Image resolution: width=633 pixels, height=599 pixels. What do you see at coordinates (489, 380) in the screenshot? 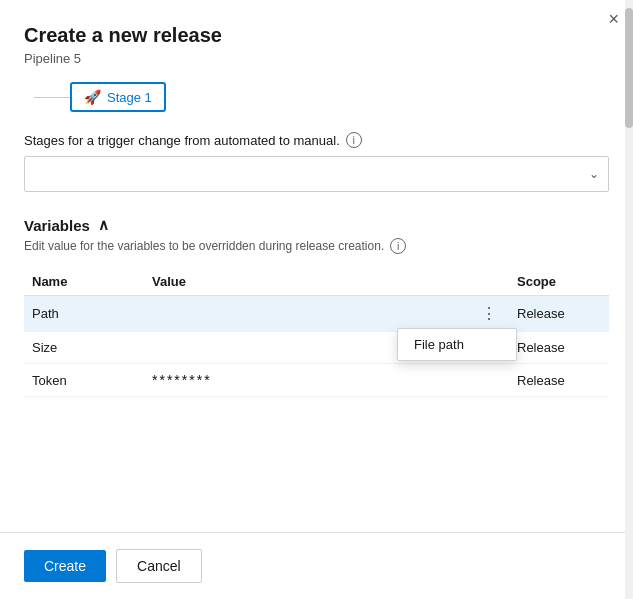
I see `row-actions-token` at bounding box center [489, 380].